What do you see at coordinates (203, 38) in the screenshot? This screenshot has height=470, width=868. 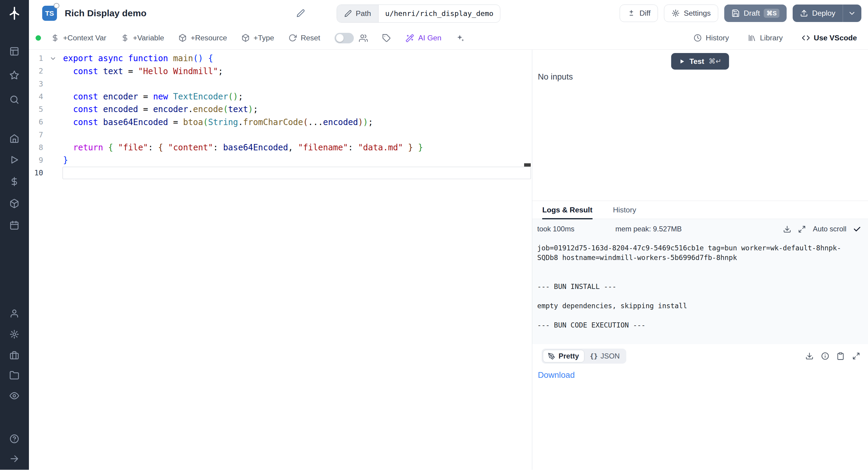 I see `add-resource-button: +Resource` at bounding box center [203, 38].